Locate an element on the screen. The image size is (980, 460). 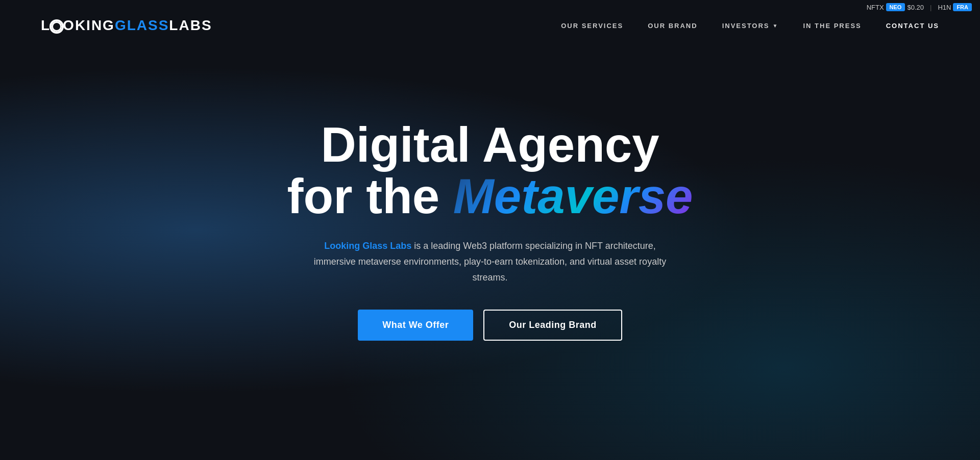
hero-title-line1: Digital Agency is located at coordinates (490, 145).